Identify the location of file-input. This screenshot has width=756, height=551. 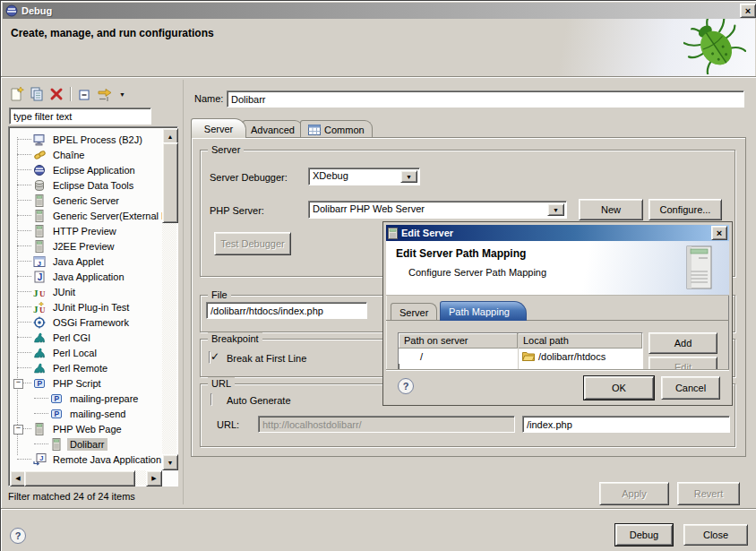
(287, 310).